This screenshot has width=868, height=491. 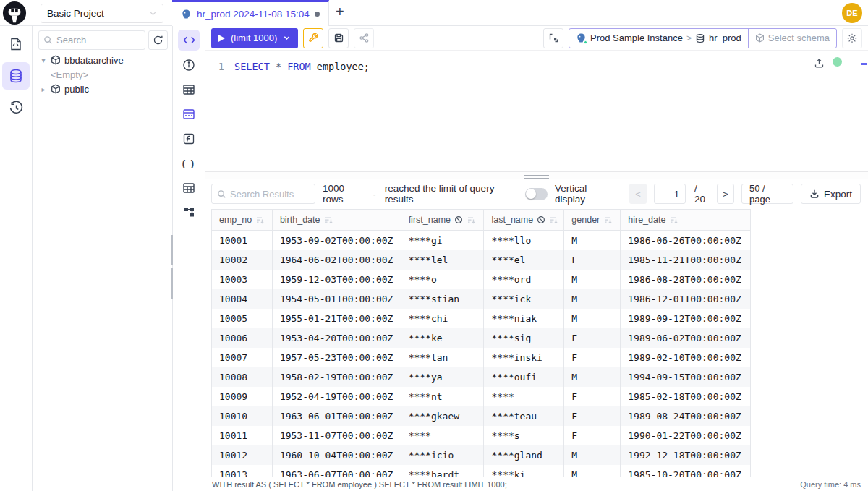 I want to click on table-cell: 1960-10-04T00:00:00Z, so click(x=337, y=456).